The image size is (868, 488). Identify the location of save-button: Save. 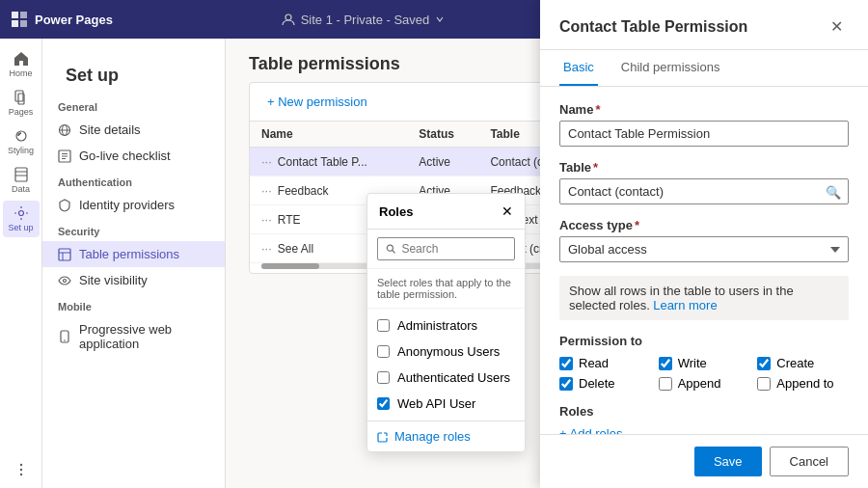
(728, 461).